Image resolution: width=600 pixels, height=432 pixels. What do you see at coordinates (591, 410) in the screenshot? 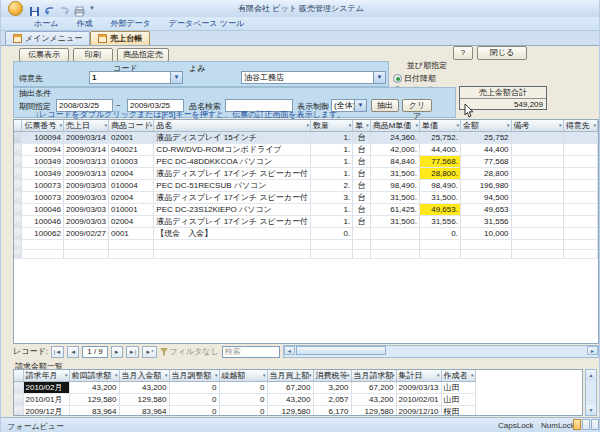
I see `scroll-down-icon: ▼` at bounding box center [591, 410].